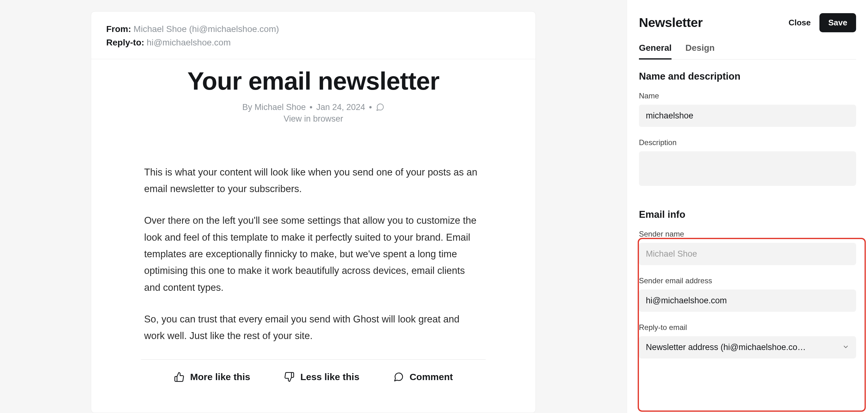 The width and height of the screenshot is (868, 413). Describe the element at coordinates (330, 377) in the screenshot. I see `less-like-this-label: Less like this` at that location.